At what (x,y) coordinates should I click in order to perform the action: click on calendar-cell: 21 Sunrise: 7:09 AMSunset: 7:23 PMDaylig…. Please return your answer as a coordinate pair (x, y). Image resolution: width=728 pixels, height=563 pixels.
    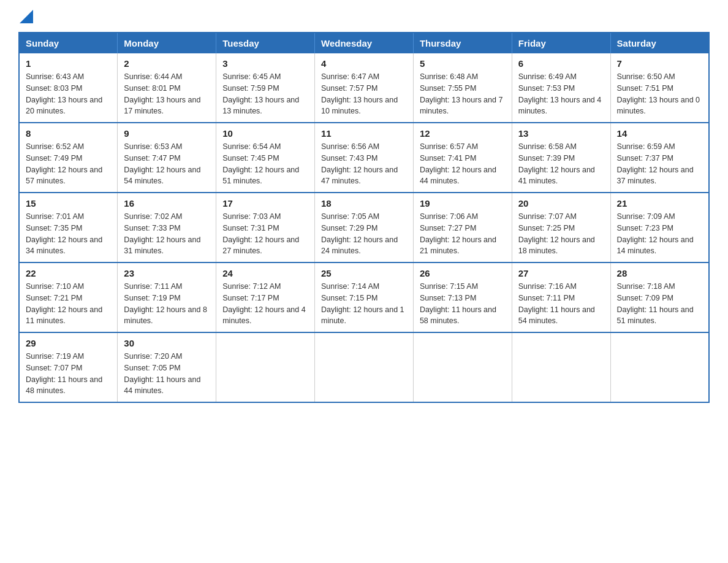
    Looking at the image, I should click on (659, 228).